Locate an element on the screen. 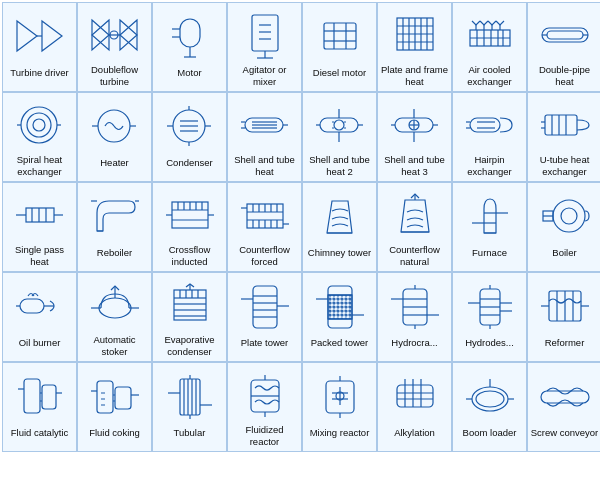  cell-hydrodesulfurizer: Hydrodes... is located at coordinates (490, 317).